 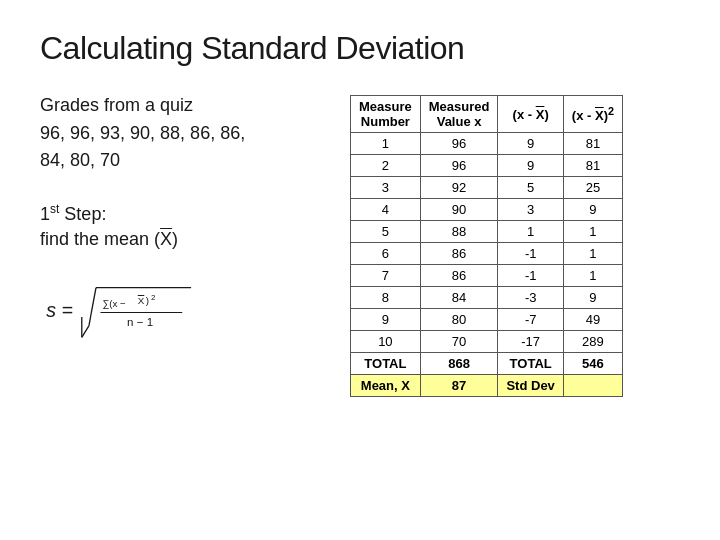 I want to click on table-cell: 868, so click(x=459, y=364).